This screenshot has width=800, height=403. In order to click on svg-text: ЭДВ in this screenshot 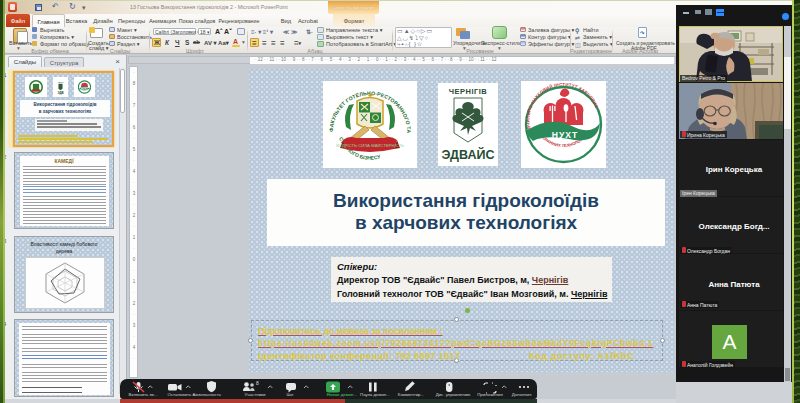, I will do `click(60, 93)`.